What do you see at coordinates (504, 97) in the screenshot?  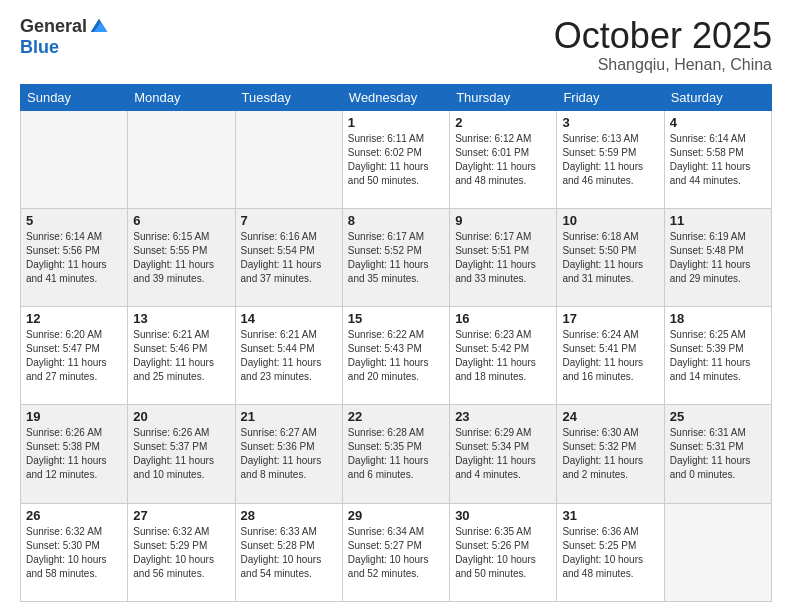 I see `col-thursday: Thursday` at bounding box center [504, 97].